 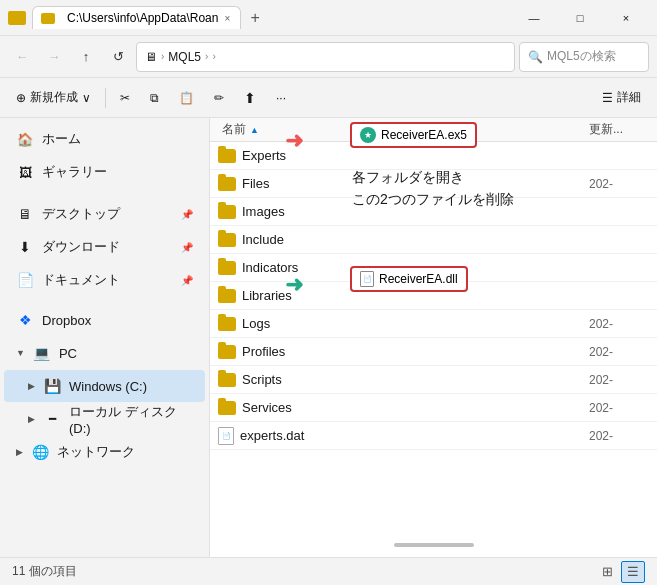 I want to click on file-row-services: Services 202-, so click(x=434, y=408).